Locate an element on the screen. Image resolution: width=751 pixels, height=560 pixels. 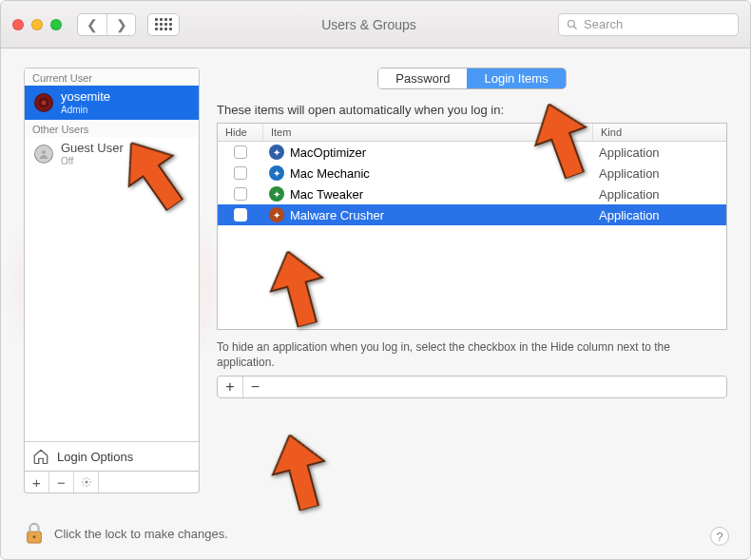
window-title: Users & Groups is located at coordinates (369, 25).